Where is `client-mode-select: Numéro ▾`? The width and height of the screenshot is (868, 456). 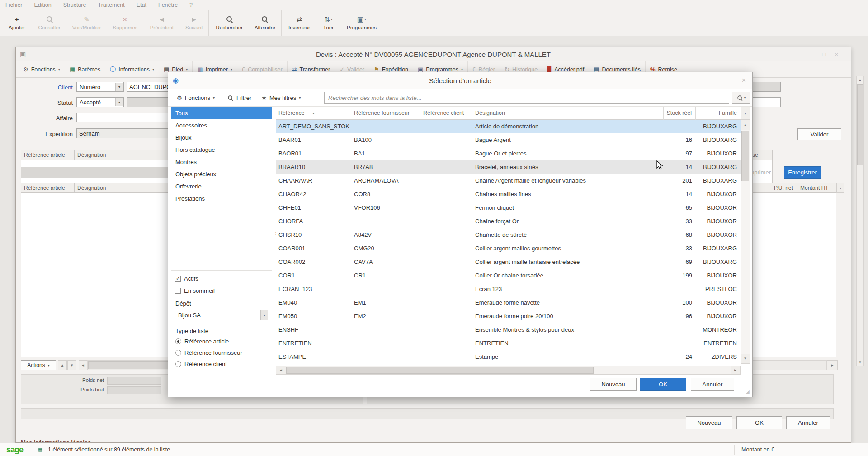 client-mode-select: Numéro ▾ is located at coordinates (100, 87).